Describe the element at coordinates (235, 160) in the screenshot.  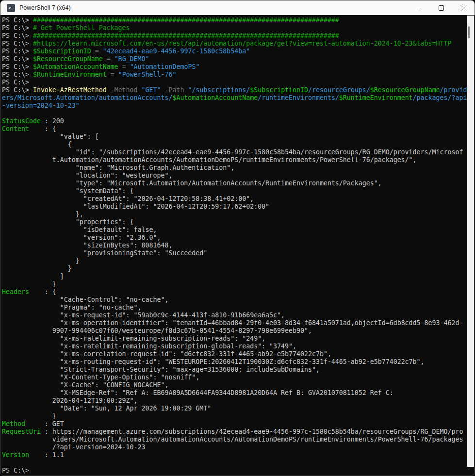
I see `terminal-line: t.Automation/automationAccounts/Automati…` at that location.